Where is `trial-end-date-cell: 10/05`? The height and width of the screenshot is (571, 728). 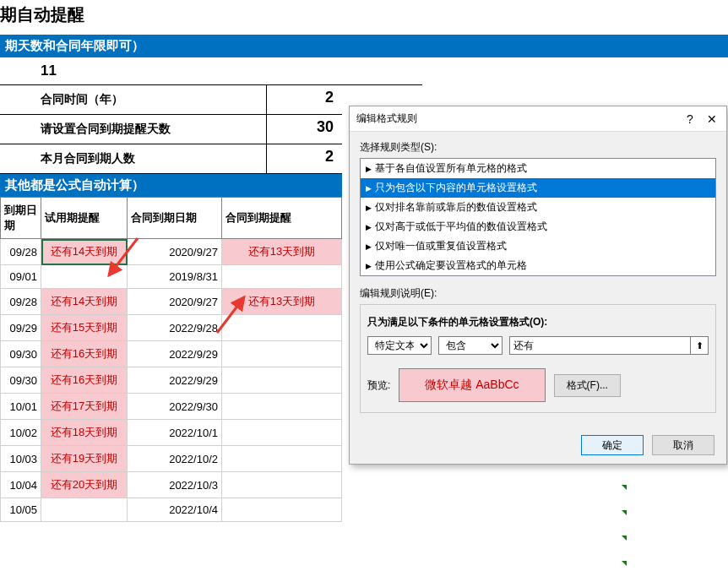
trial-end-date-cell: 10/05 is located at coordinates (21, 510).